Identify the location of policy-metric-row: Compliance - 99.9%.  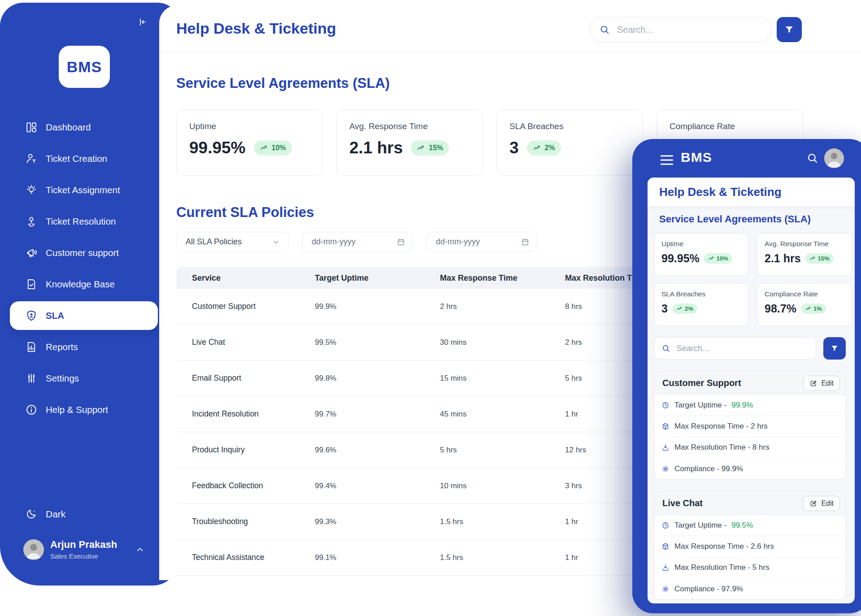
(750, 469).